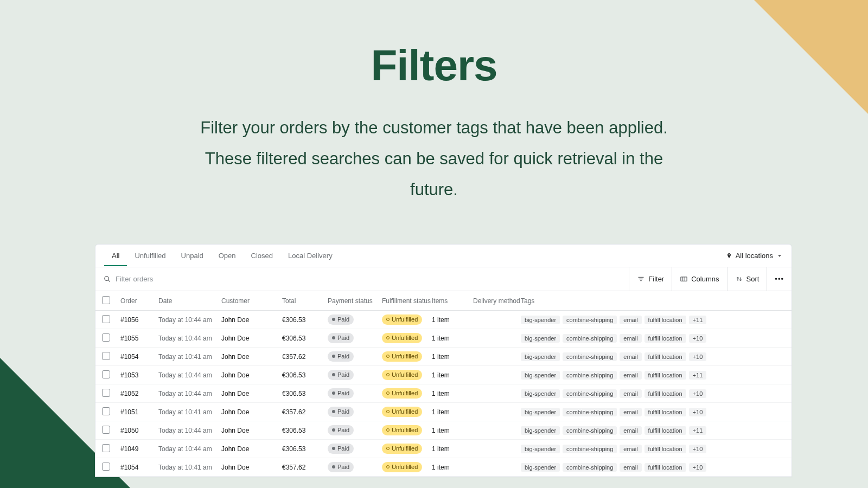 The width and height of the screenshot is (868, 488). What do you see at coordinates (106, 300) in the screenshot?
I see `select-all-checkbox` at bounding box center [106, 300].